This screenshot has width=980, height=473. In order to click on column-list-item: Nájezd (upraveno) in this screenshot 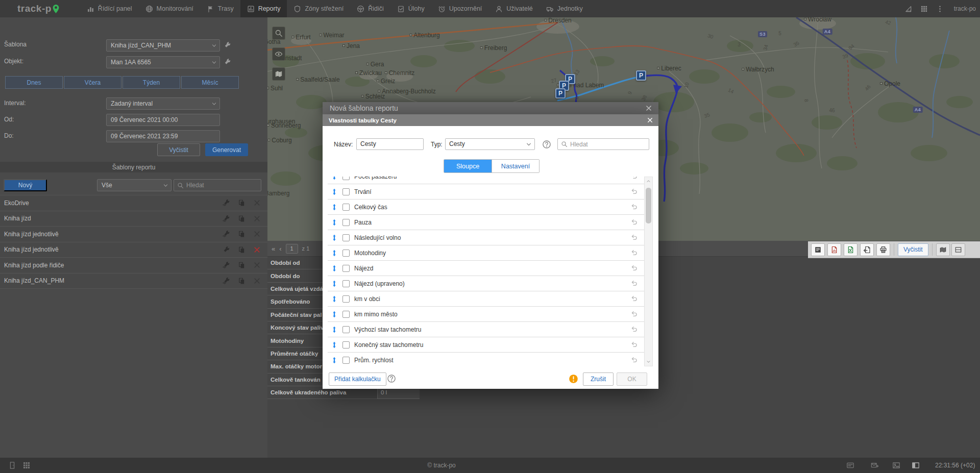, I will do `click(486, 284)`.